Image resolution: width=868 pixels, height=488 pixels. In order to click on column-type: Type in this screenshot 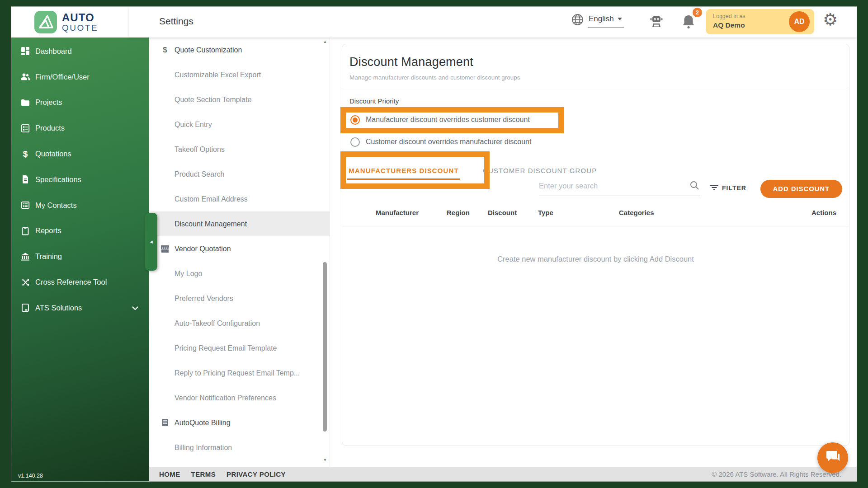, I will do `click(546, 212)`.